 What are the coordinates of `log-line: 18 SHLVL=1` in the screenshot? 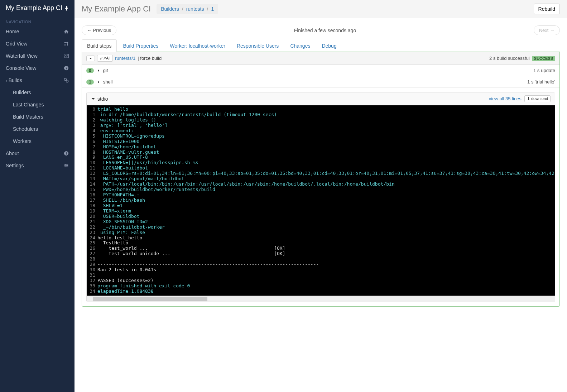 It's located at (321, 206).